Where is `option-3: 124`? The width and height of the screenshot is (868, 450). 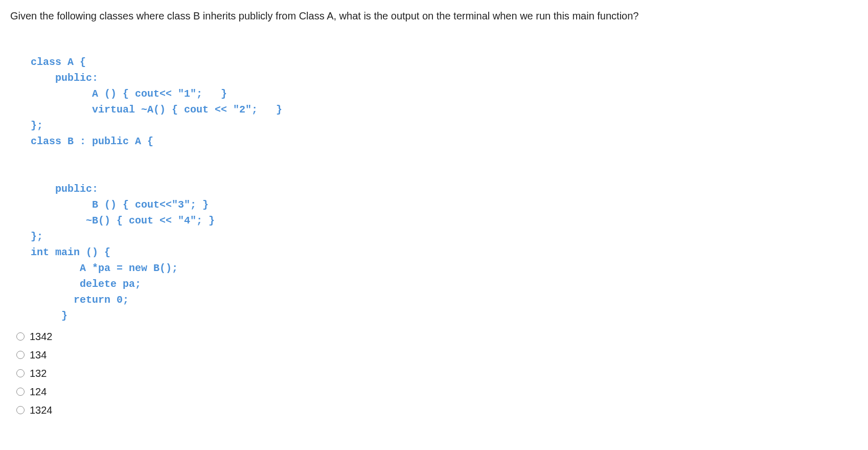
option-3: 124 is located at coordinates (437, 392).